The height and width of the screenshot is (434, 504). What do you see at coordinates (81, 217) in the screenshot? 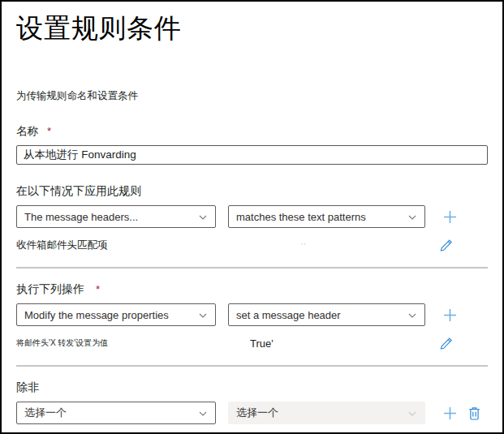
I see `condition-property-value: The message headers...` at bounding box center [81, 217].